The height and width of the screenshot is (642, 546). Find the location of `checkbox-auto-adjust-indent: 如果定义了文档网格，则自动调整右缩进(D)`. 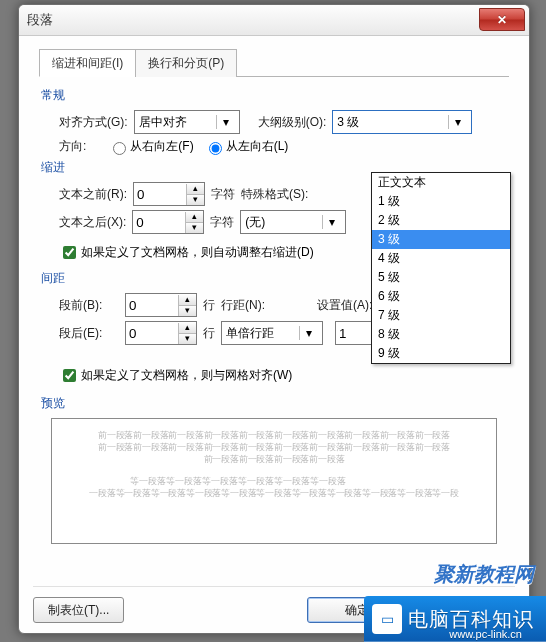

checkbox-auto-adjust-indent: 如果定义了文档网格，则自动调整右缩进(D) is located at coordinates (186, 253).